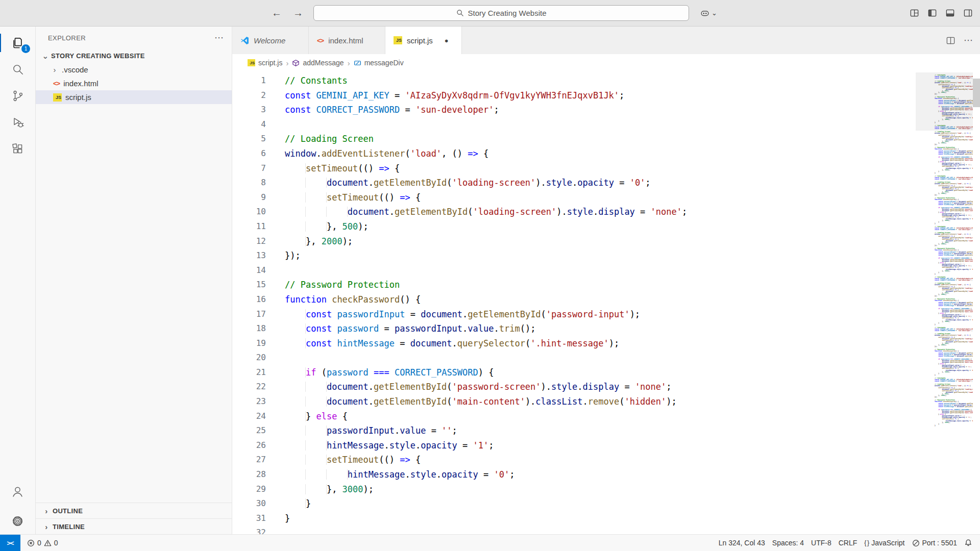 Image resolution: width=980 pixels, height=551 pixels. I want to click on code-line: 16function checkPassword() {, so click(573, 300).